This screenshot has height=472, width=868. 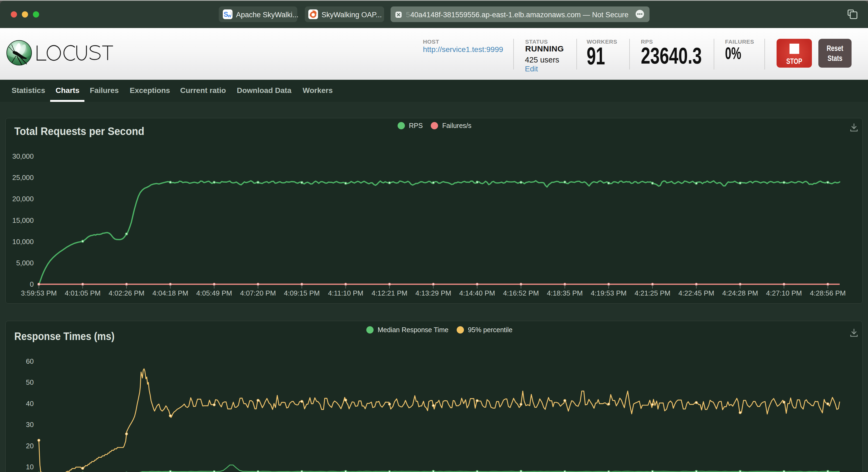 What do you see at coordinates (565, 293) in the screenshot?
I see `svg-text: 4:18:35 PM` at bounding box center [565, 293].